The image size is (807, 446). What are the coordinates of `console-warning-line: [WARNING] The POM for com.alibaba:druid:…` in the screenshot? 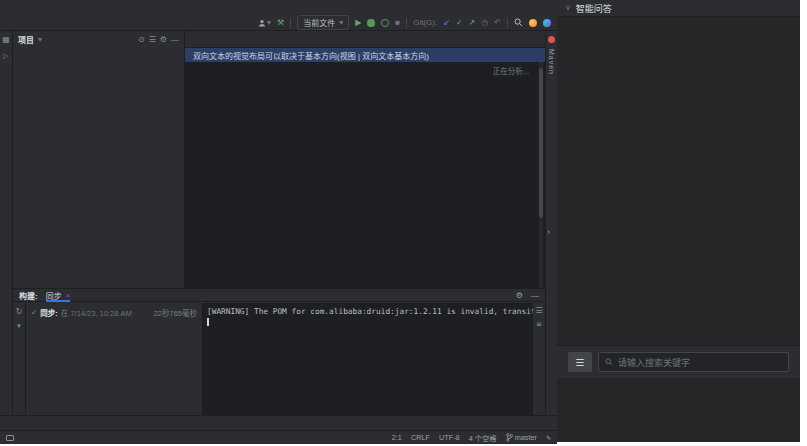 It's located at (370, 312).